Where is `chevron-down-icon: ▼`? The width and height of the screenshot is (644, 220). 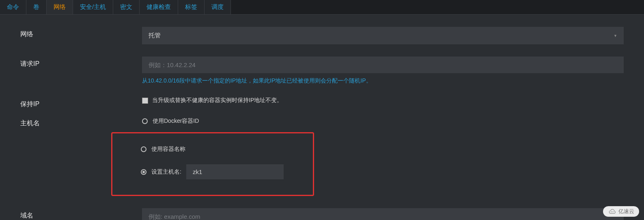
chevron-down-icon: ▼ is located at coordinates (615, 36).